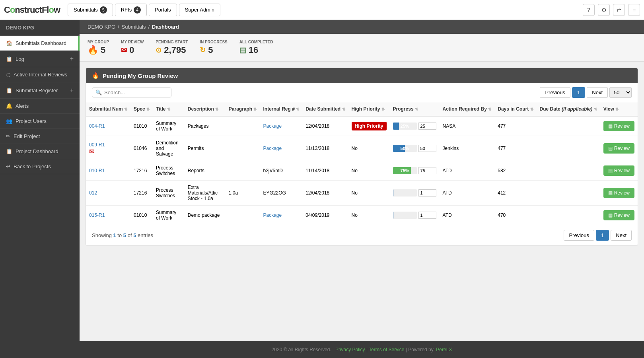 The height and width of the screenshot is (358, 644). What do you see at coordinates (206, 50) in the screenshot?
I see `stat-in-progress-value: ↻ 5` at bounding box center [206, 50].